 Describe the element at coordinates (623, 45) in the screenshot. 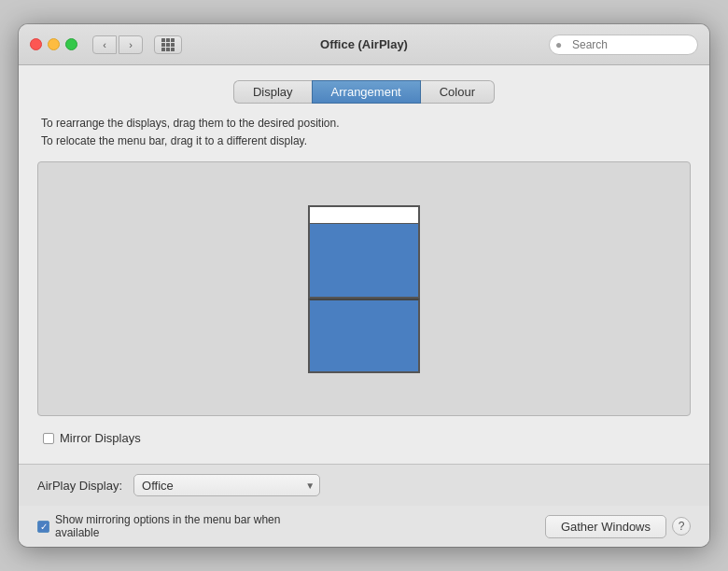

I see `search-box: ●` at that location.